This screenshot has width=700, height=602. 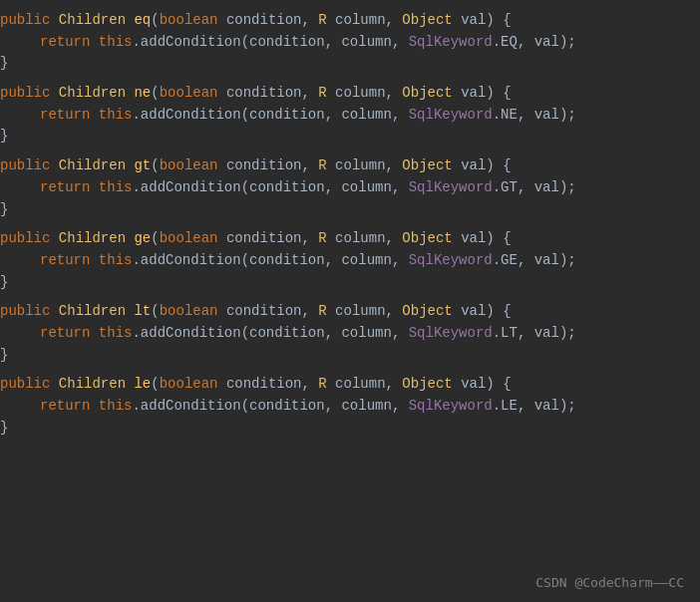 What do you see at coordinates (350, 94) in the screenshot?
I see `code-line: public Children ne(boolean condition, R …` at bounding box center [350, 94].